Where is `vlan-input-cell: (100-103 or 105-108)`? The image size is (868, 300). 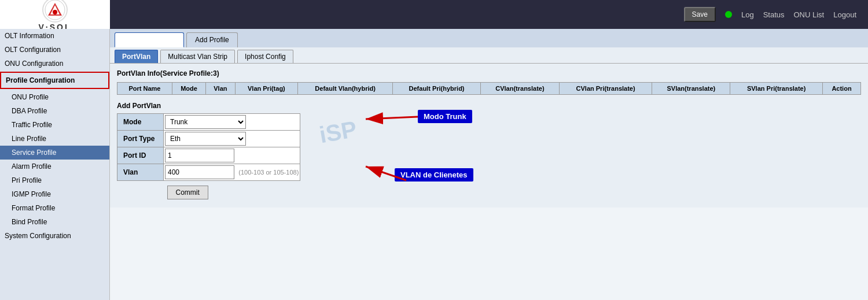 vlan-input-cell: (100-103 or 105-108) is located at coordinates (232, 172).